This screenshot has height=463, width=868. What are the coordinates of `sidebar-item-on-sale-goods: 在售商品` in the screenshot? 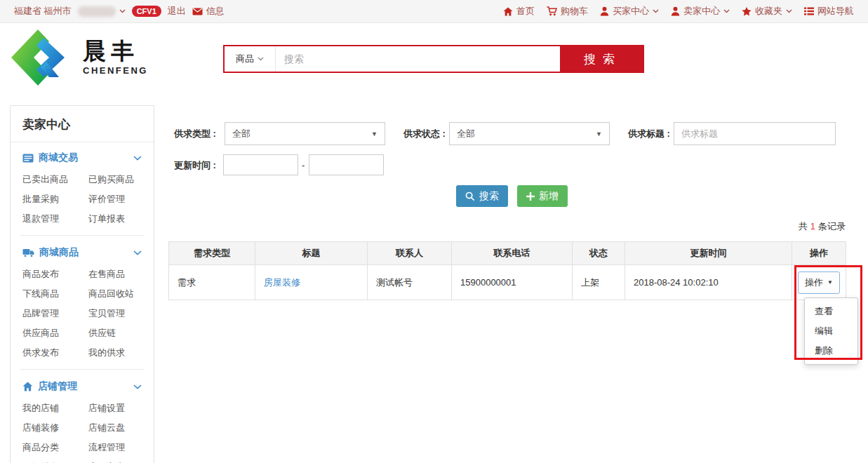 It's located at (115, 274).